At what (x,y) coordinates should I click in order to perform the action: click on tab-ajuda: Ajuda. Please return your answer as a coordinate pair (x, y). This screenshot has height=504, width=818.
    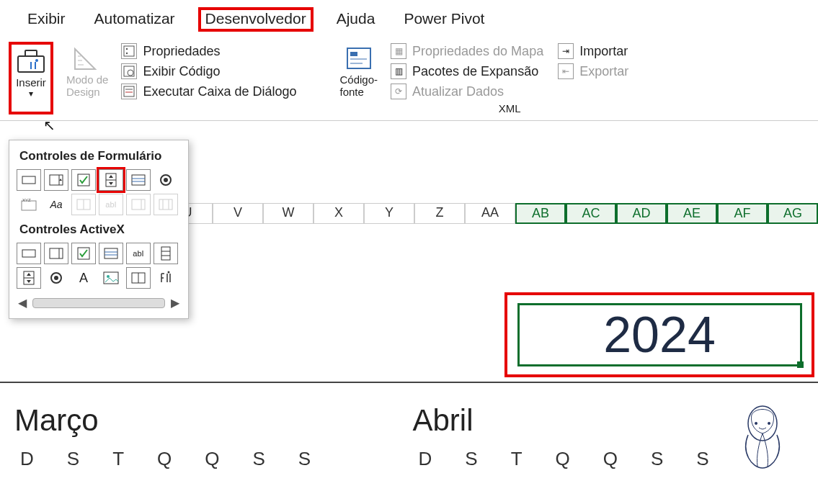
    Looking at the image, I should click on (356, 19).